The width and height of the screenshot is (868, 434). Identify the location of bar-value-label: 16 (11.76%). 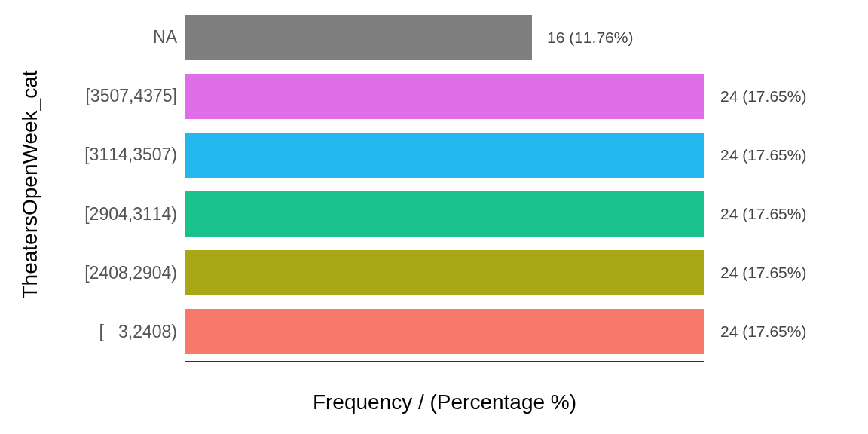
(590, 38).